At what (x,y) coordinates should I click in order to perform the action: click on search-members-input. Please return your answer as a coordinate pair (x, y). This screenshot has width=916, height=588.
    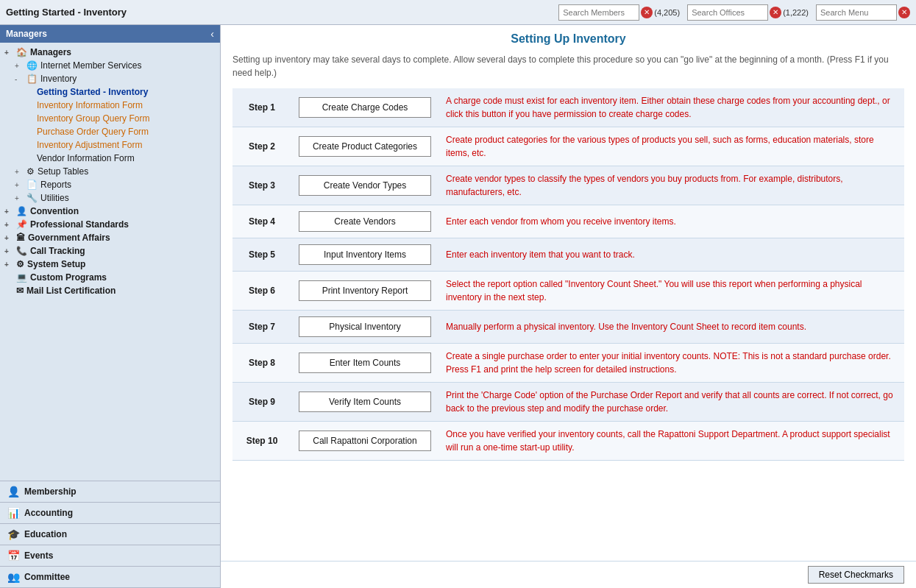
    Looking at the image, I should click on (599, 13).